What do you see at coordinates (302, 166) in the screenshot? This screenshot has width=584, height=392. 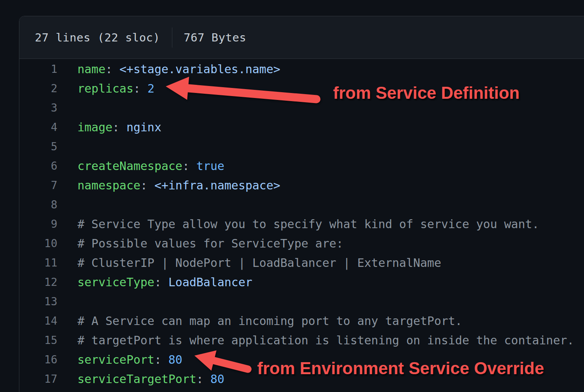 I see `code-line: 6createNamespace: true` at bounding box center [302, 166].